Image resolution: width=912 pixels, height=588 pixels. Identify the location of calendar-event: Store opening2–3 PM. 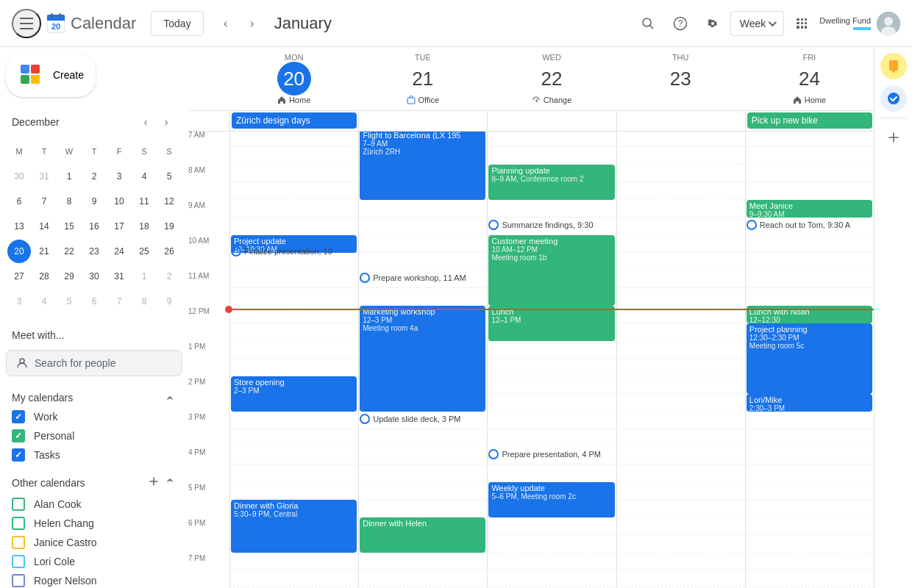
(294, 394).